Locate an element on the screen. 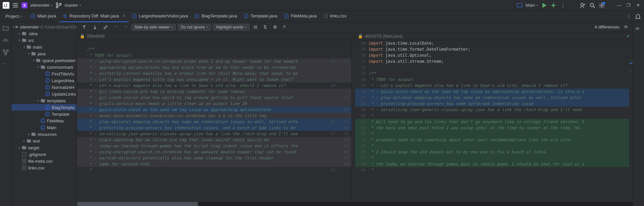  scrollbar-thumb is located at coordinates (138, 204).